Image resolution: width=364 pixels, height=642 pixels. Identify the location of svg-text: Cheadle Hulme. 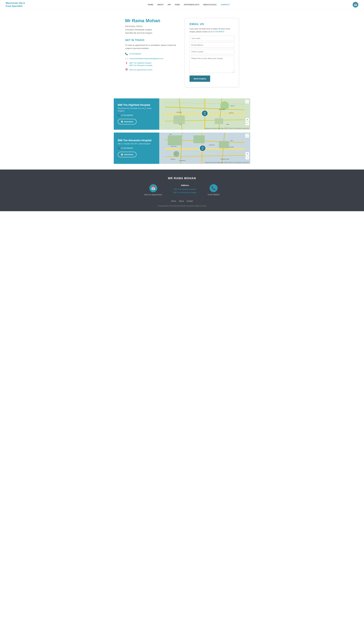
(225, 159).